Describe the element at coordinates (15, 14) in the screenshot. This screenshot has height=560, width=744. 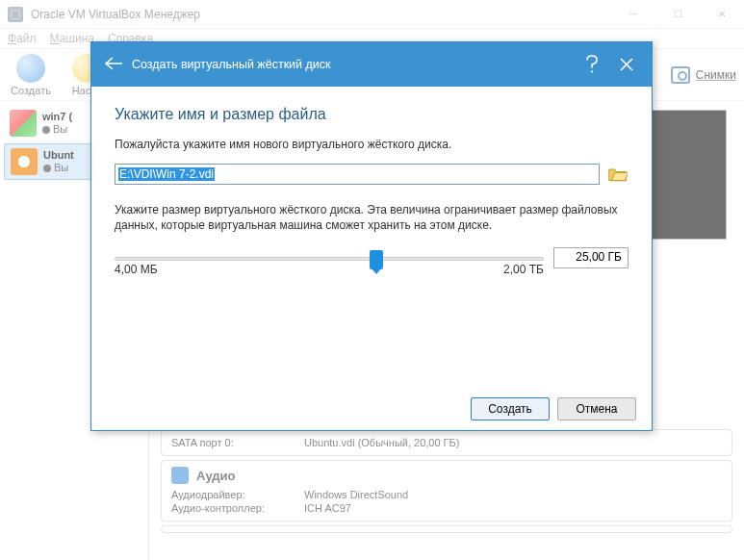
I see `app-icon` at that location.